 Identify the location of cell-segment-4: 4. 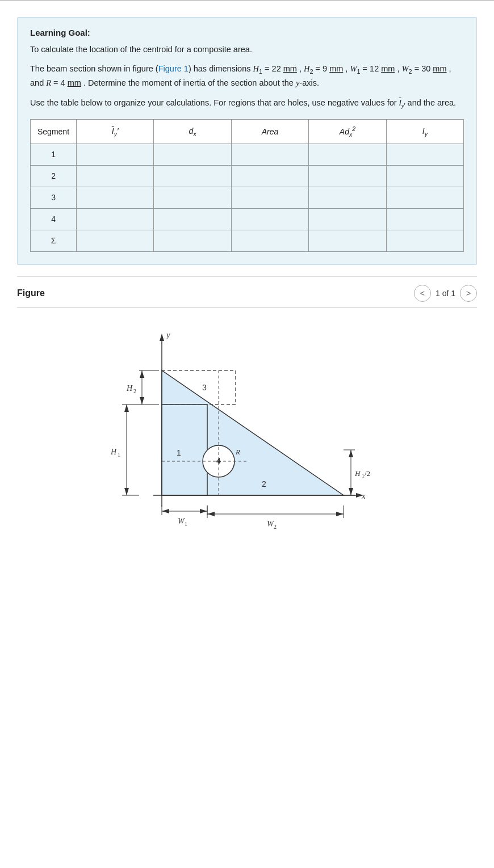
(53, 219).